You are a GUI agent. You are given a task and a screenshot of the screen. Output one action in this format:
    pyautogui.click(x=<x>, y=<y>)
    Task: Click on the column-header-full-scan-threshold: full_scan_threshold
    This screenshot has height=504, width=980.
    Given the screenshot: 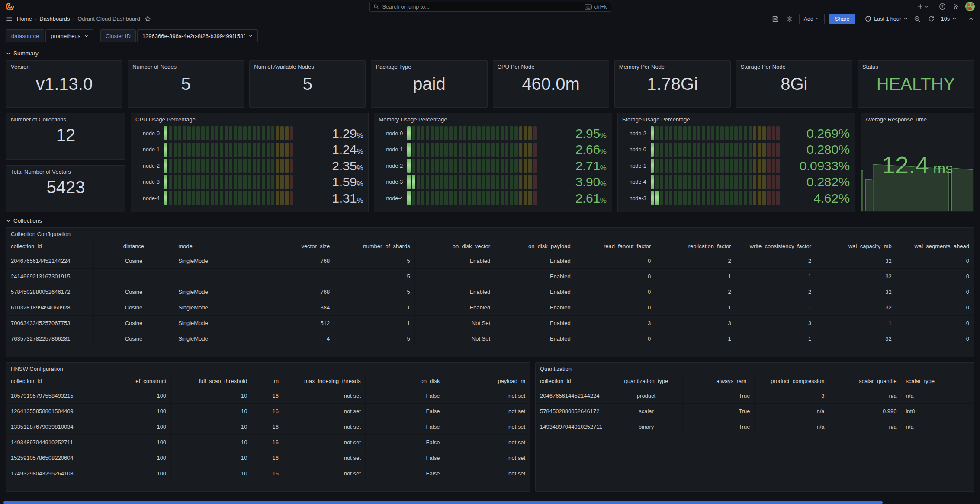 What is the action you would take?
    pyautogui.click(x=211, y=381)
    